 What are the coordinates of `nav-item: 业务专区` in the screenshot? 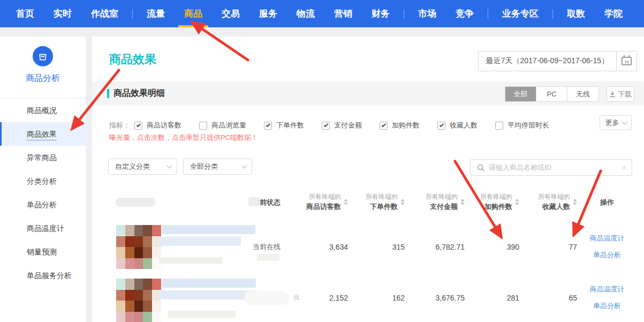 It's located at (520, 14).